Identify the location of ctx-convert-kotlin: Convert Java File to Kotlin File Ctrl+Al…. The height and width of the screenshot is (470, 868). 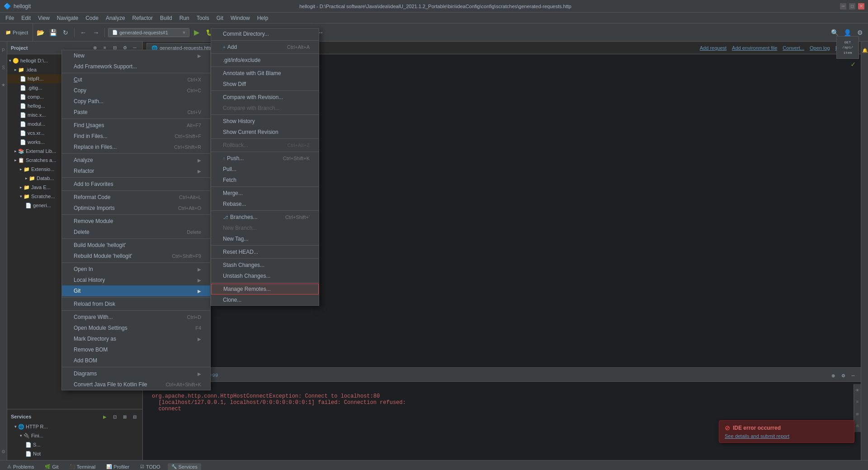
(136, 385).